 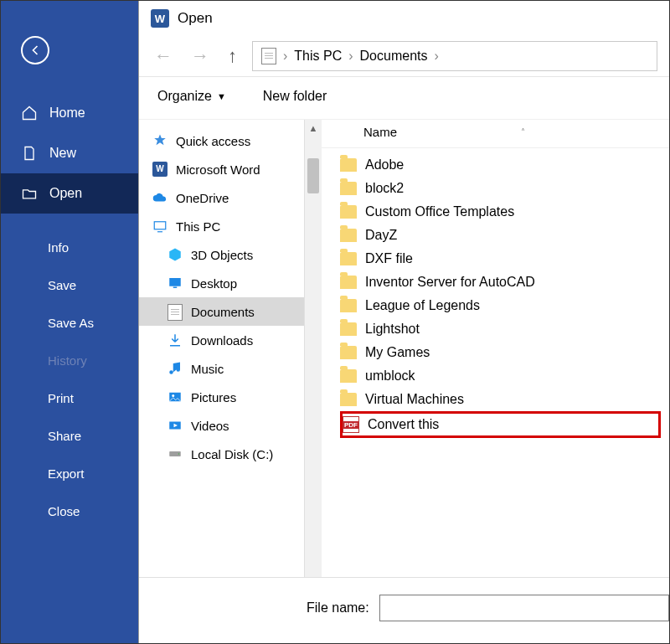 I want to click on filename-label: File name:, so click(x=338, y=608).